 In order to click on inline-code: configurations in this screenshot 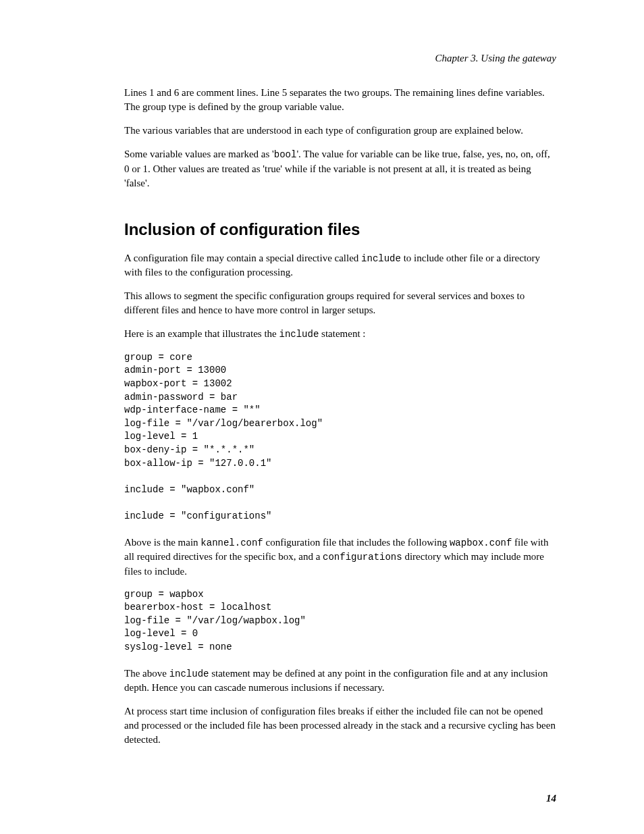, I will do `click(363, 557)`.